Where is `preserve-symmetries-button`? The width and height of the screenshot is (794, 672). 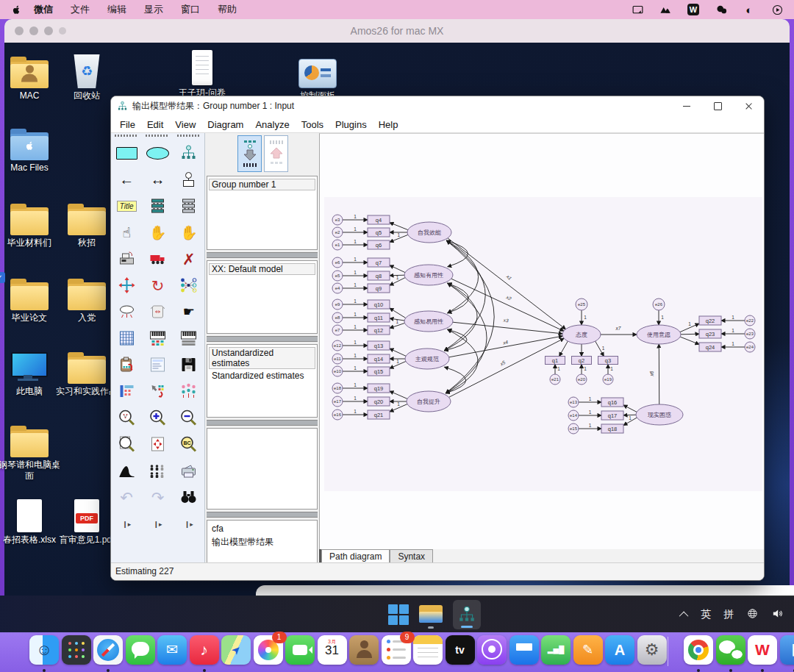 preserve-symmetries-button is located at coordinates (189, 391).